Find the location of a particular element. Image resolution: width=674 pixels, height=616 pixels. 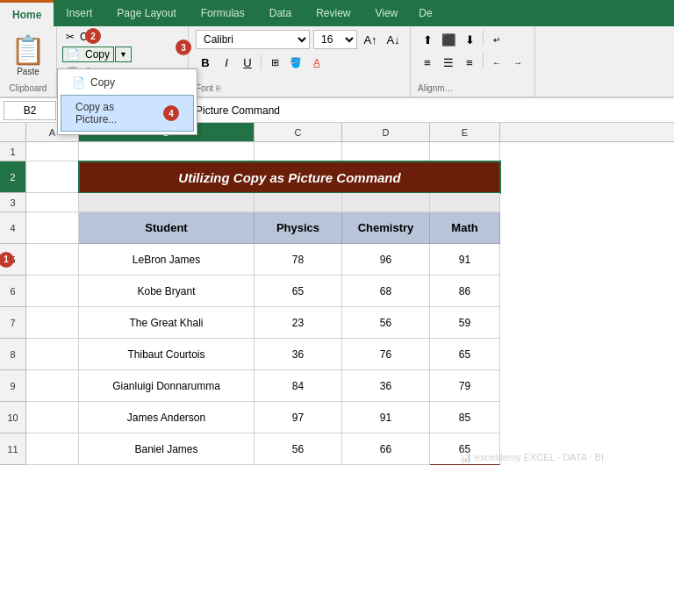

cell-e7: 59 is located at coordinates (465, 323).